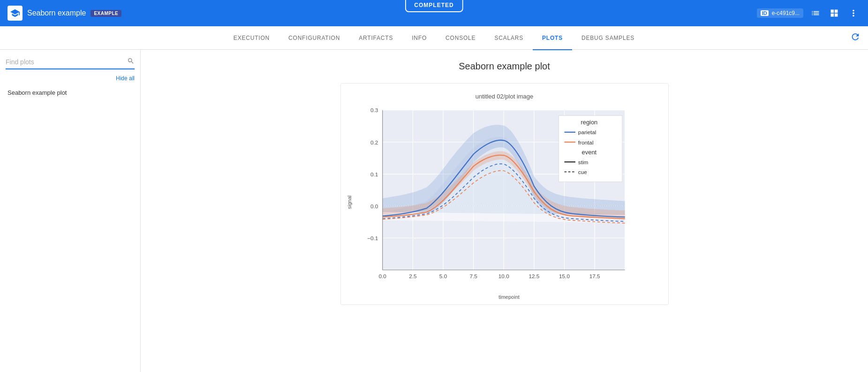 The width and height of the screenshot is (868, 372). I want to click on svg-text: parietal, so click(587, 132).